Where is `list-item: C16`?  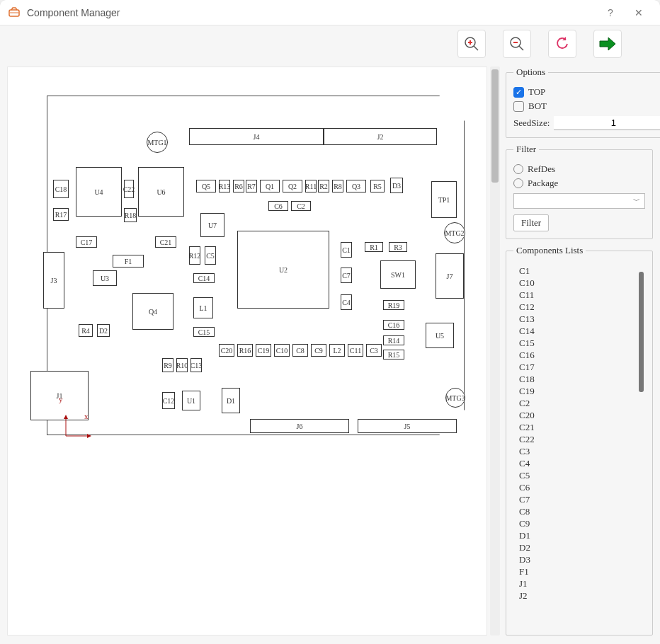
list-item: C16 is located at coordinates (578, 355).